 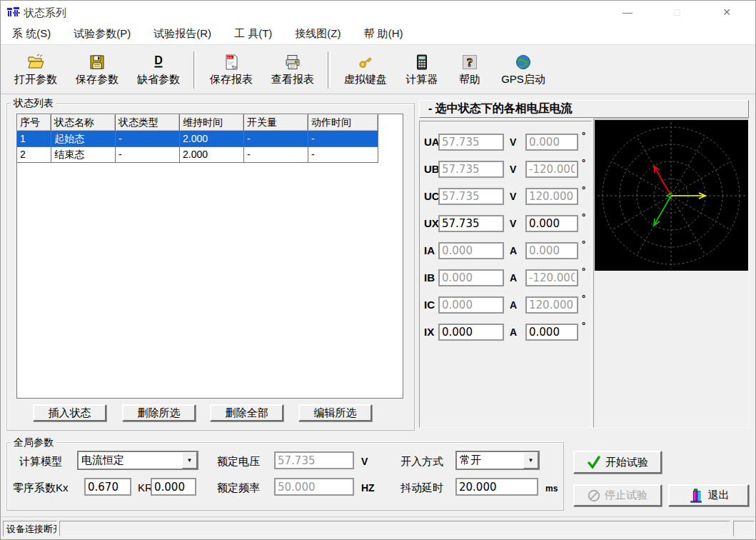 I want to click on stop-icon, so click(x=594, y=496).